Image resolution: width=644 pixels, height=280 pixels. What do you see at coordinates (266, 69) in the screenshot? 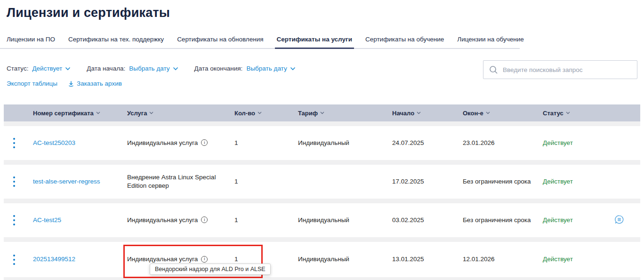
I see `end-date-filter-value: Выбрать дату` at bounding box center [266, 69].